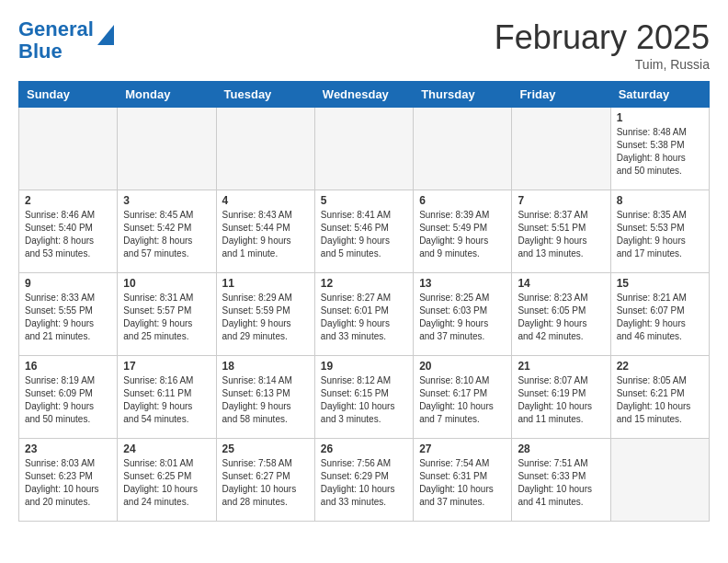  What do you see at coordinates (266, 317) in the screenshot?
I see `day-info: Sunrise: 8:29 AM Sunset: 5:59 PM Dayligh…` at bounding box center [266, 317].